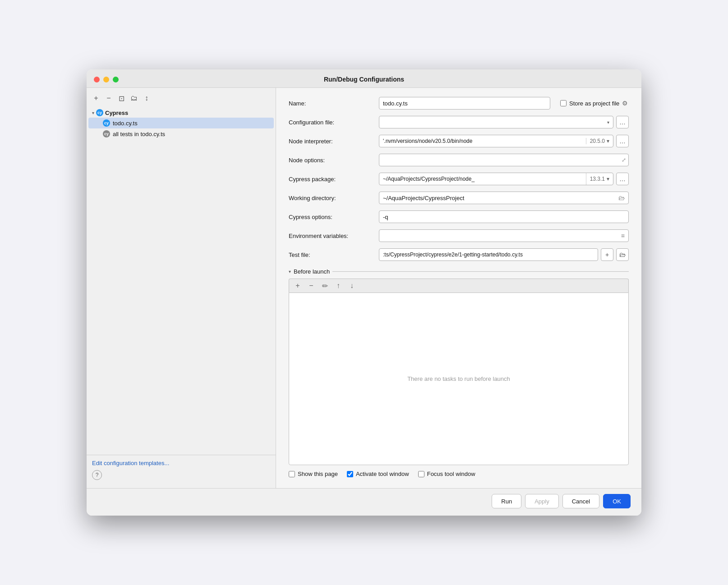  I want to click on name-label: Name:, so click(334, 104).